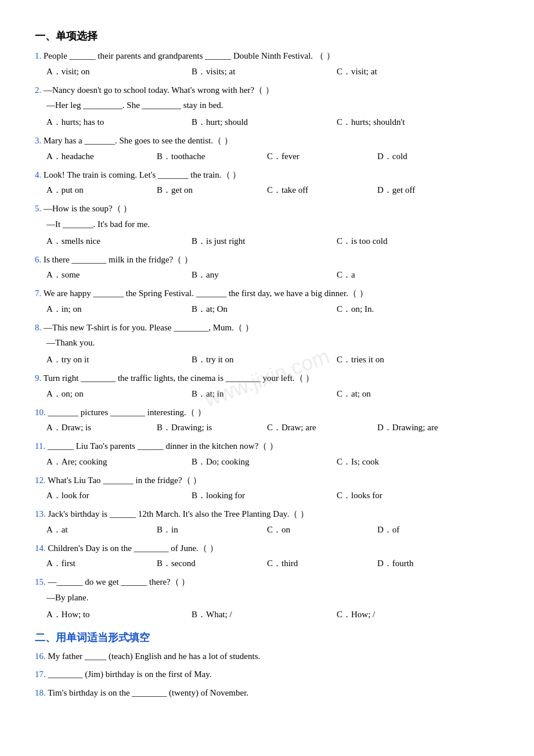 This screenshot has width=534, height=756. I want to click on question-block: 17. ________ (Jim) birthday is on the fi…, so click(267, 675).